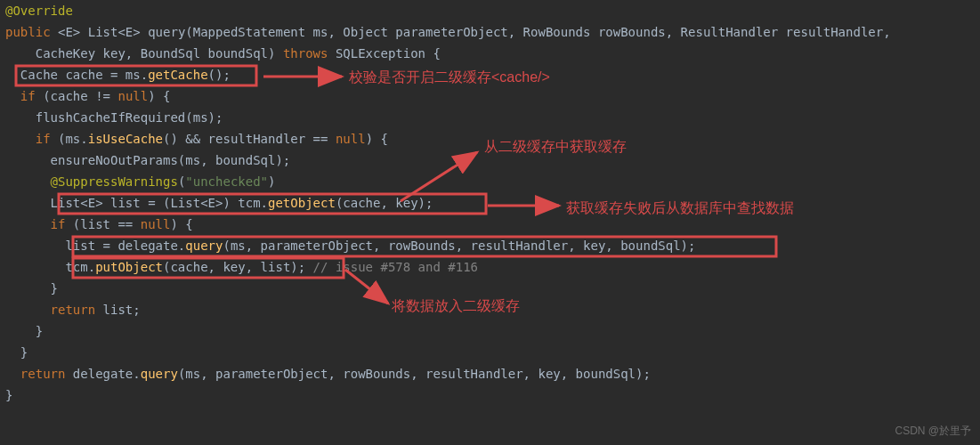 The height and width of the screenshot is (445, 980). I want to click on fn-putobject: putObject, so click(129, 267).